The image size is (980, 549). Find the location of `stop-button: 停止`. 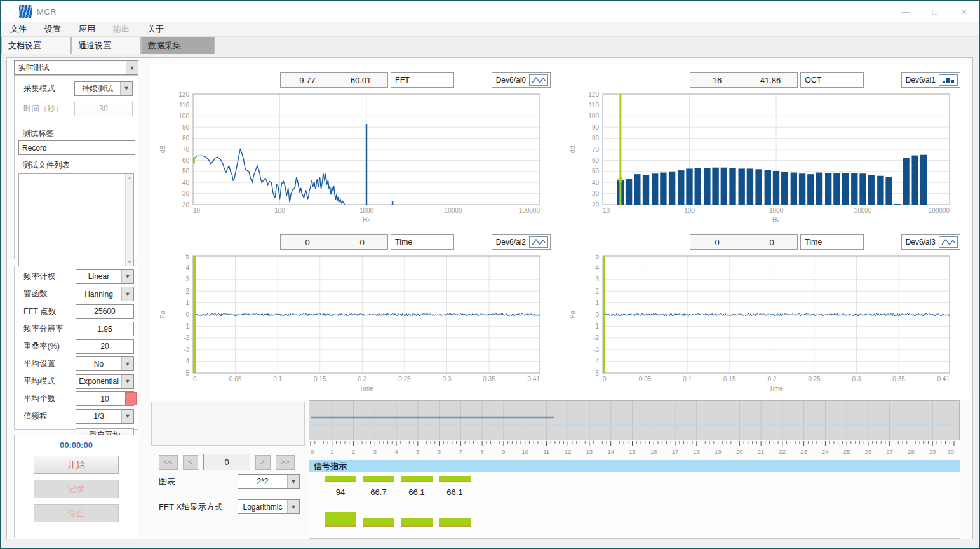

stop-button: 停止 is located at coordinates (76, 513).